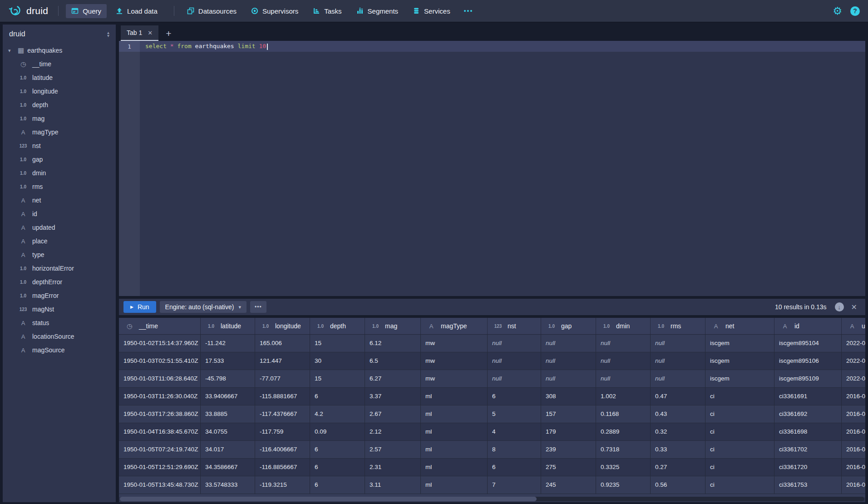 The width and height of the screenshot is (868, 504). What do you see at coordinates (59, 132) in the screenshot?
I see `sidebar-item-magType: AmagType` at bounding box center [59, 132].